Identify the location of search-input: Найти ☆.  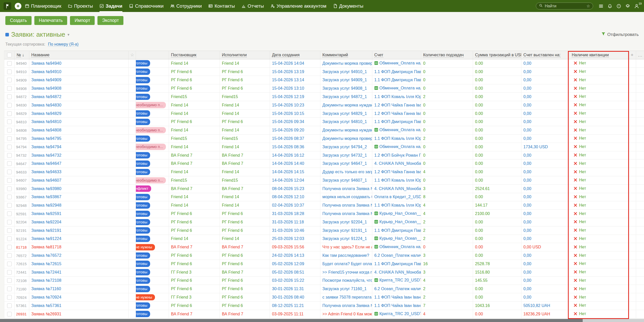
(564, 6).